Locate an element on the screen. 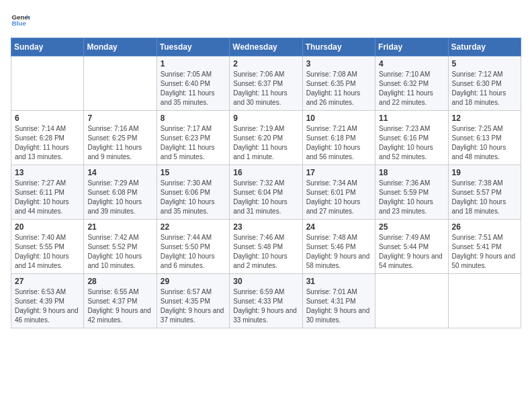  day-number: 7 is located at coordinates (120, 118).